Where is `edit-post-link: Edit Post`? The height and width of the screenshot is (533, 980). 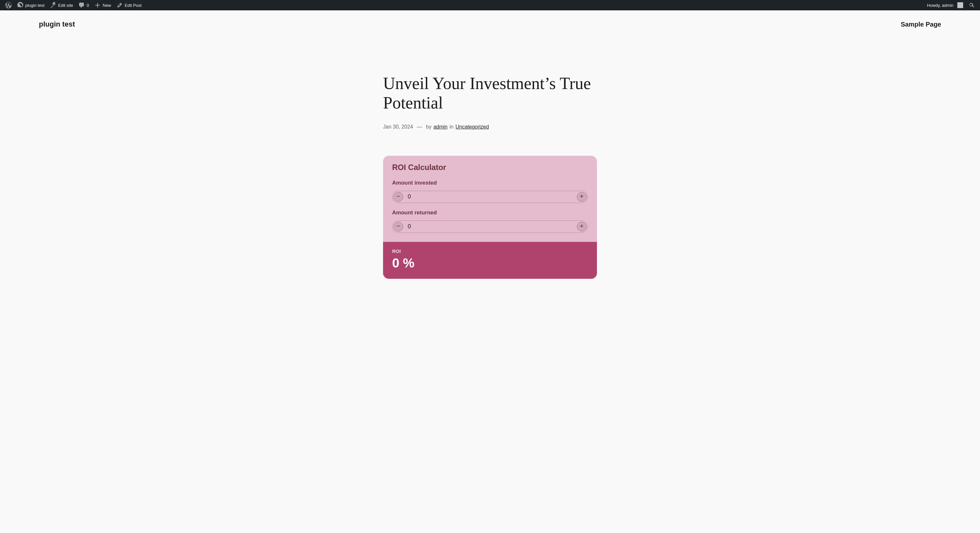 edit-post-link: Edit Post is located at coordinates (129, 5).